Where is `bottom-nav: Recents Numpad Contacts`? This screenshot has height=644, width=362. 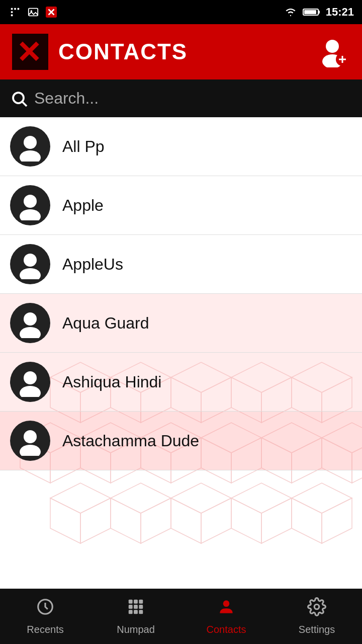 bottom-nav: Recents Numpad Contacts is located at coordinates (181, 616).